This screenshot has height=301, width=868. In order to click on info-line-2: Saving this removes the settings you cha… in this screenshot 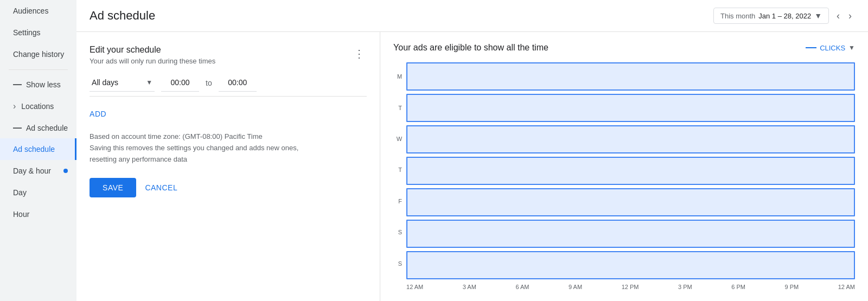, I will do `click(228, 149)`.